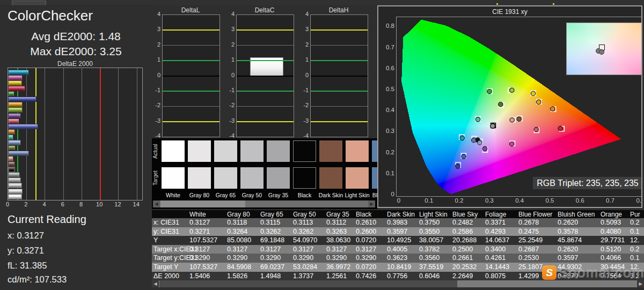 The height and width of the screenshot is (290, 644). I want to click on swatch-scroll-right-button: ▶, so click(371, 204).